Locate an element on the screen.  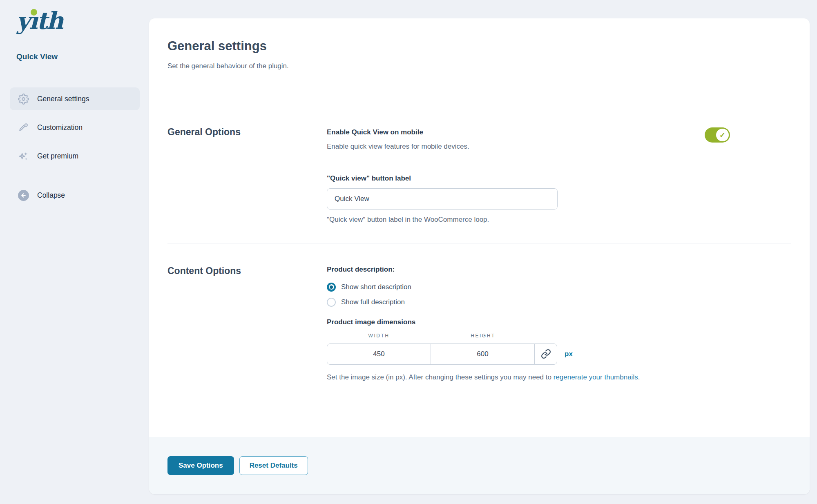
sidebar-item-label: Get premium is located at coordinates (58, 156).